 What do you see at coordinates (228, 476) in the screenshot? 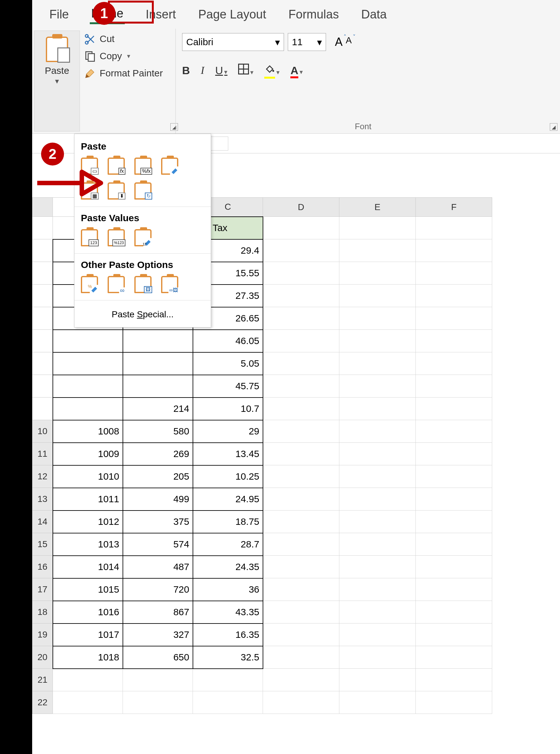
I see `cell: 10.25` at bounding box center [228, 476].